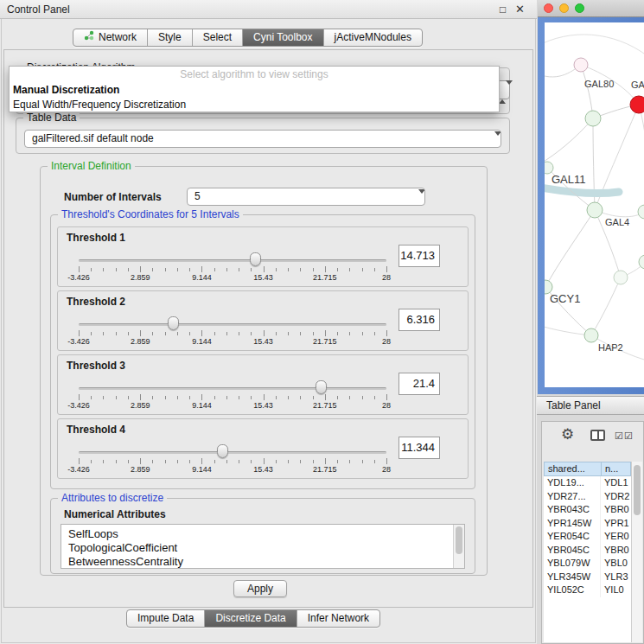 The width and height of the screenshot is (644, 644). Describe the element at coordinates (588, 590) in the screenshot. I see `table-row: YIL052CYIL0` at that location.